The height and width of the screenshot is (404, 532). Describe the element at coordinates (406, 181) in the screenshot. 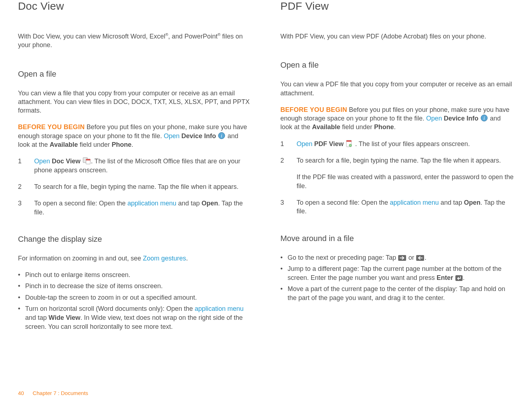

I see `step-2-sub: If the PDF file was created with a passw…` at that location.